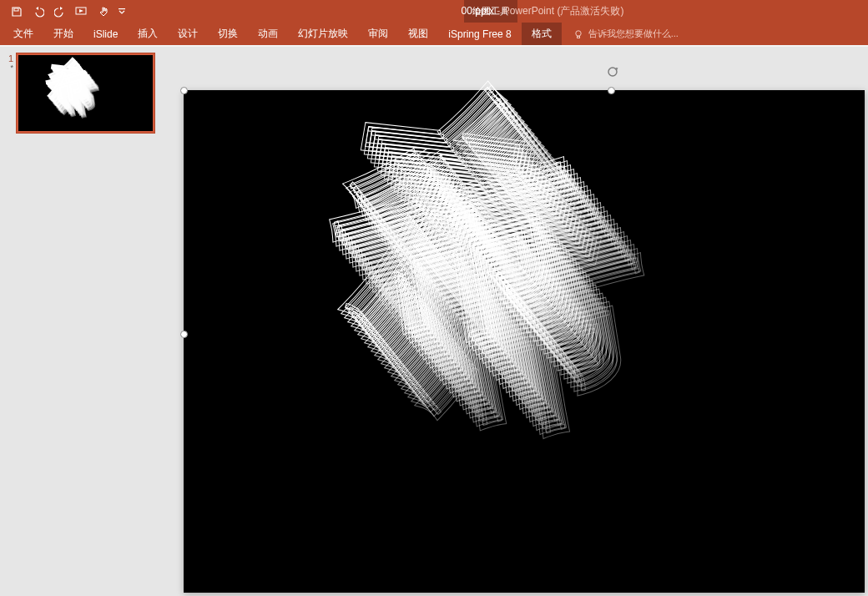 The width and height of the screenshot is (868, 596). Describe the element at coordinates (228, 33) in the screenshot. I see `tab-transitions: 切换` at that location.